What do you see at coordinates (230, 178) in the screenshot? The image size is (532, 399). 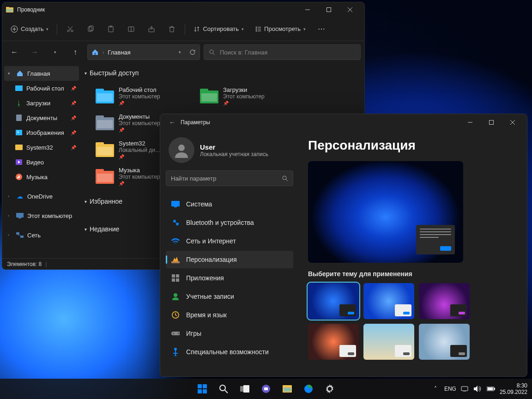 I see `settings-search: Найти параметр` at bounding box center [230, 178].